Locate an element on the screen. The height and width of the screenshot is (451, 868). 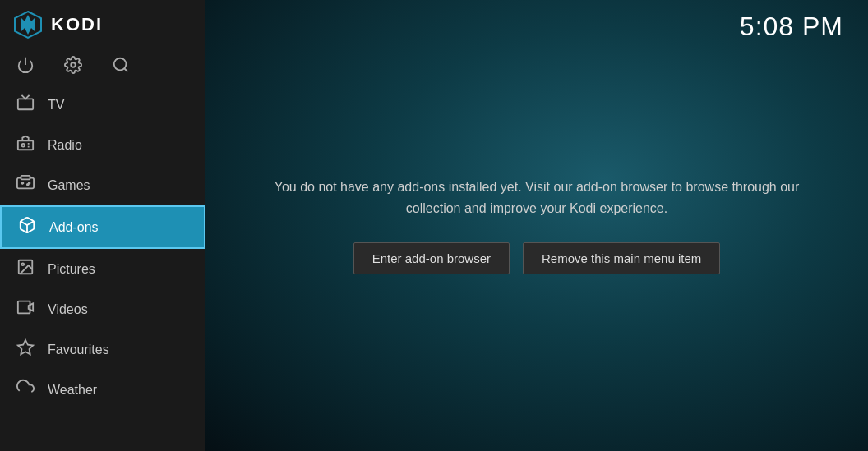
games-icon is located at coordinates (25, 186).